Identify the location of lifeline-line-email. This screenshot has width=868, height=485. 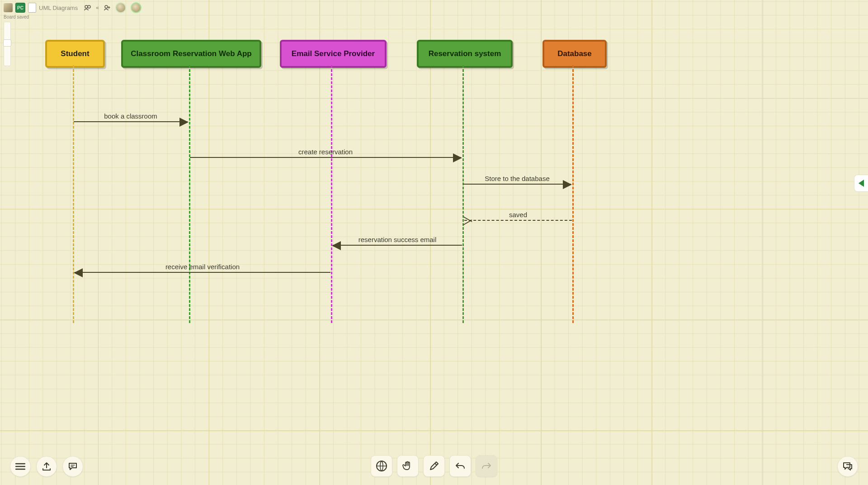
(332, 194).